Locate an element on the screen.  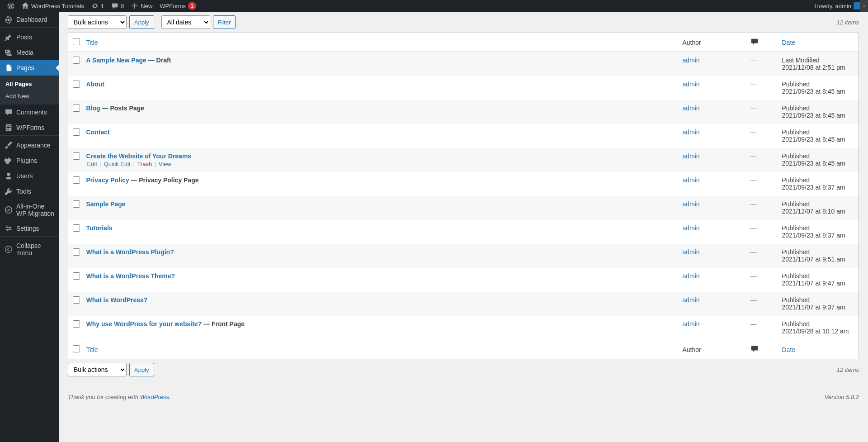
col-date-header: Date is located at coordinates (818, 43).